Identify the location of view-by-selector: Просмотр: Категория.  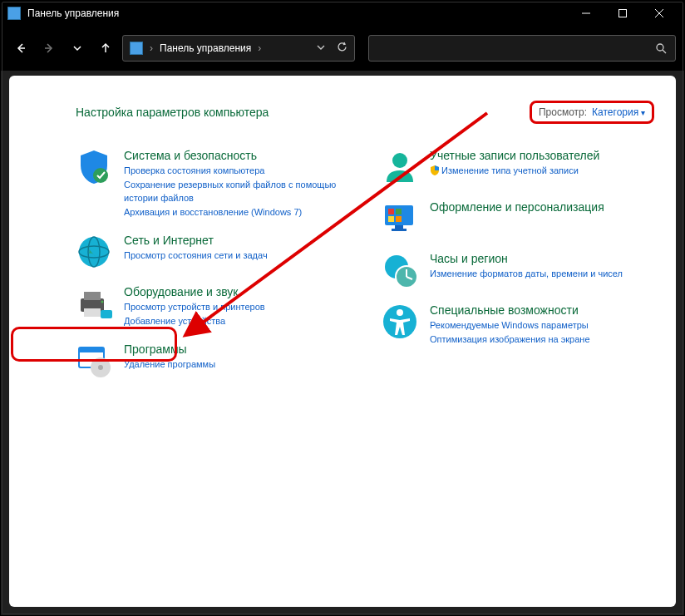
(592, 112).